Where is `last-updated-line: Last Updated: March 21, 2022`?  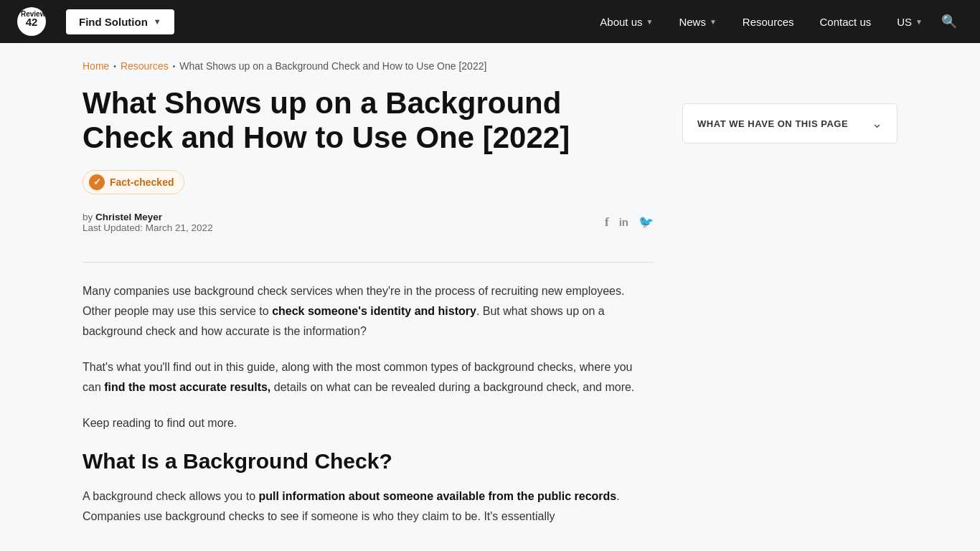 last-updated-line: Last Updated: March 21, 2022 is located at coordinates (148, 228).